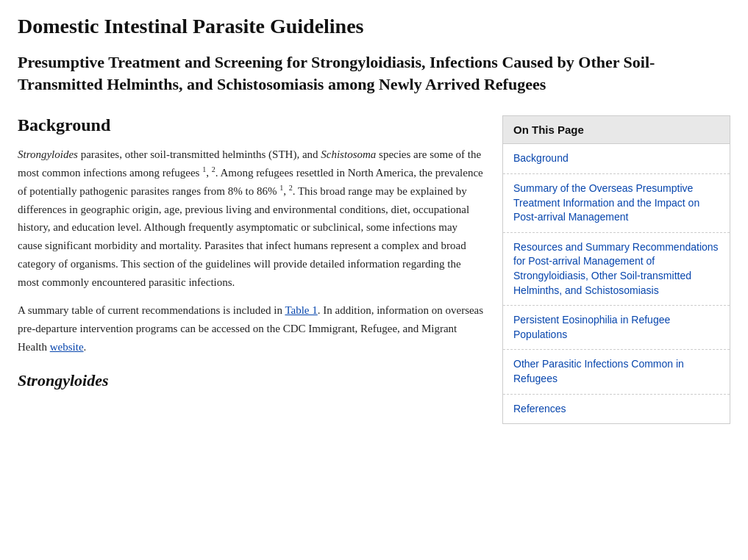 This screenshot has height=560, width=748. I want to click on page-subtitle: Presumptive Treatment and Screening for …, so click(374, 73).